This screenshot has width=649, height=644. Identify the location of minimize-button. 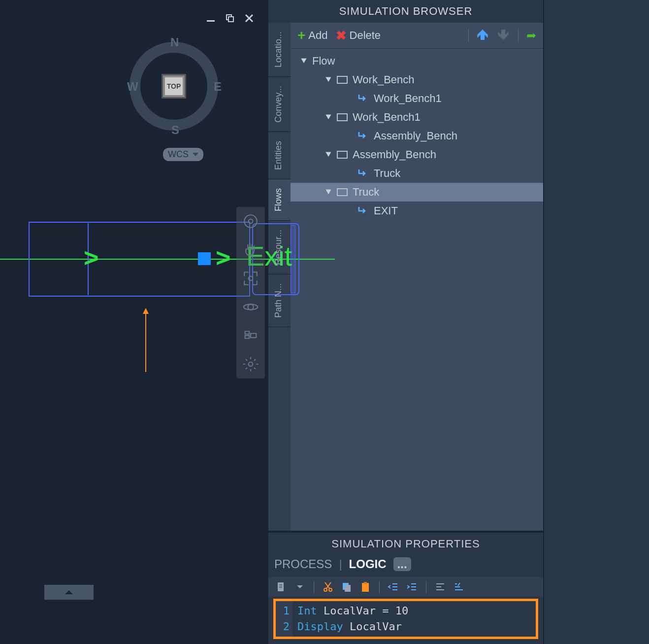
(211, 18).